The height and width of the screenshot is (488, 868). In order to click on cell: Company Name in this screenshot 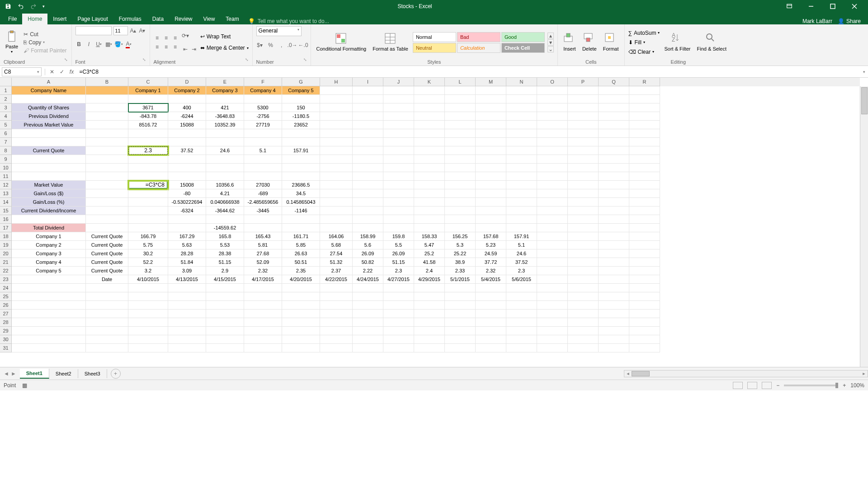, I will do `click(49, 90)`.